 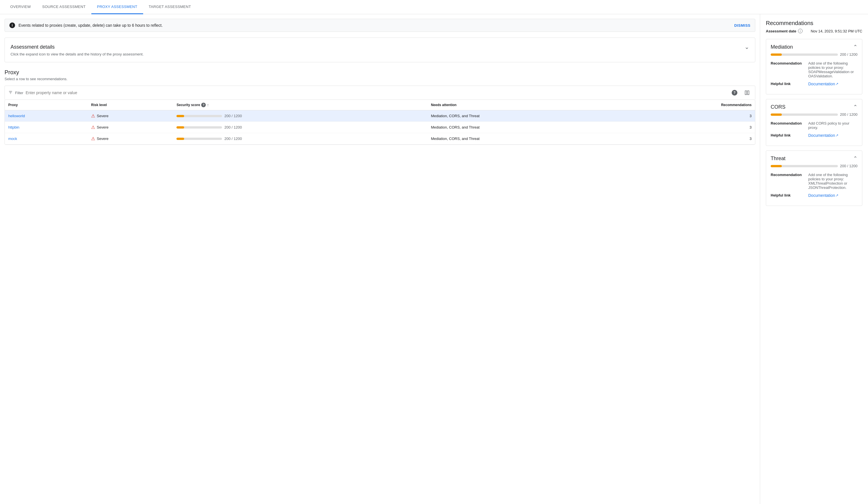 What do you see at coordinates (10, 93) in the screenshot?
I see `filter-icon` at bounding box center [10, 93].